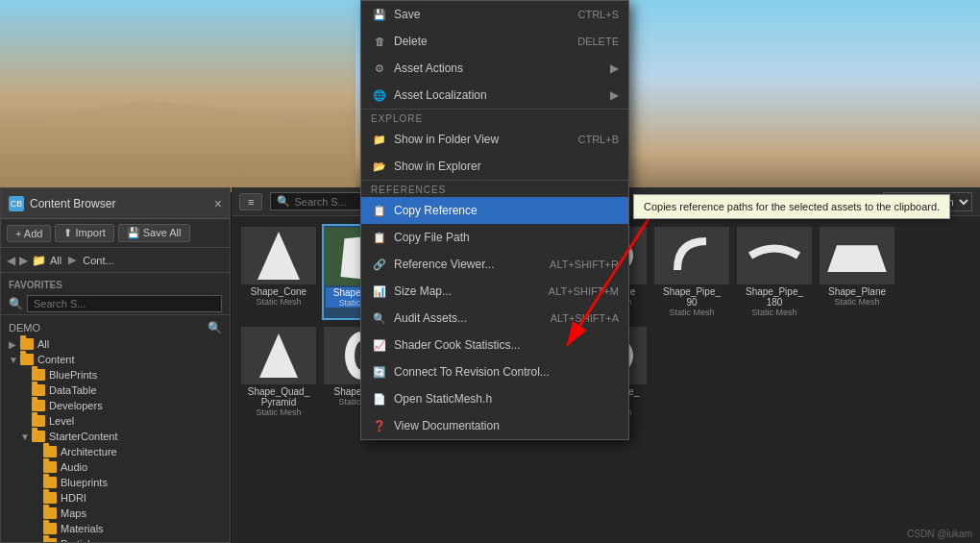 The image size is (980, 543). Describe the element at coordinates (615, 95) in the screenshot. I see `submenu-arrow: ▶` at that location.